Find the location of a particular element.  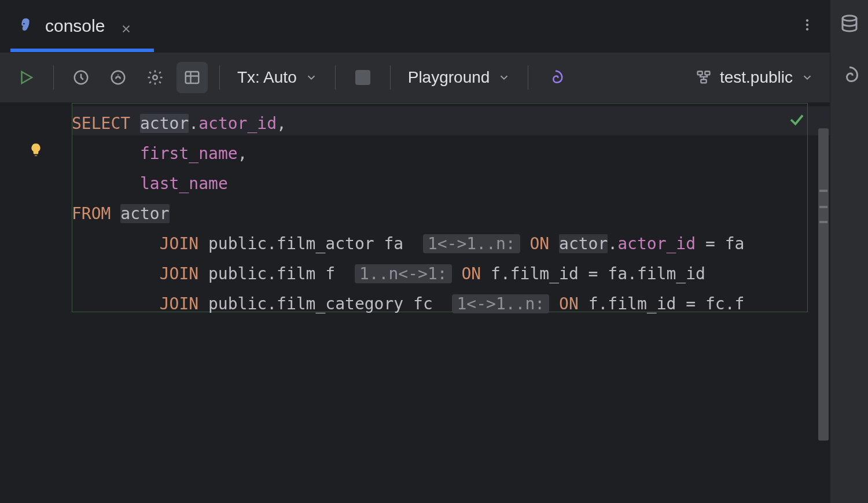

output-table-button is located at coordinates (192, 77).